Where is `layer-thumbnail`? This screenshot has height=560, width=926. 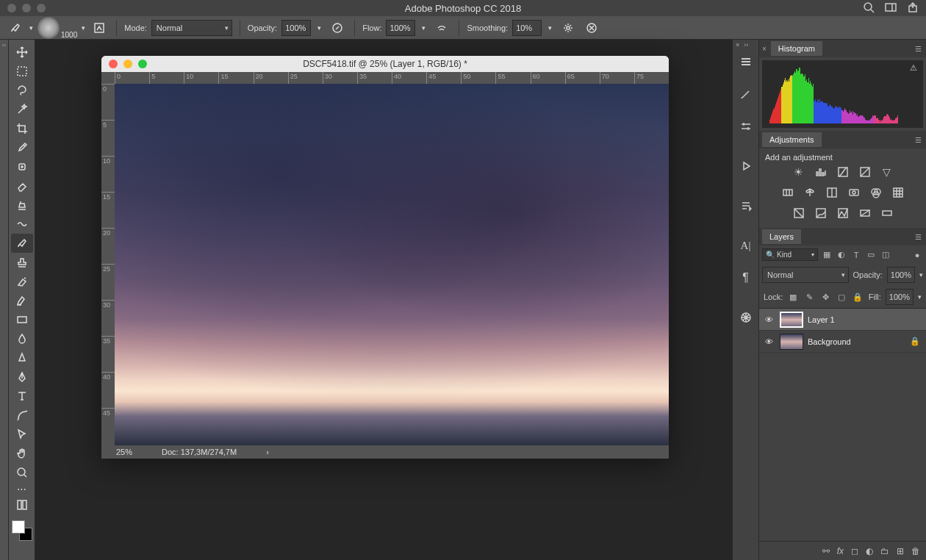
layer-thumbnail is located at coordinates (792, 320).